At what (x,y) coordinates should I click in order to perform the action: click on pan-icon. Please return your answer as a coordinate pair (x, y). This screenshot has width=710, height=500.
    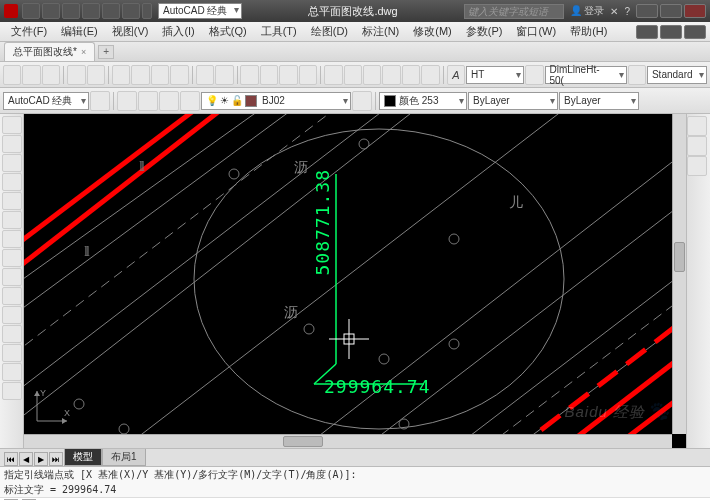
    Looking at the image, I should click on (249, 75).